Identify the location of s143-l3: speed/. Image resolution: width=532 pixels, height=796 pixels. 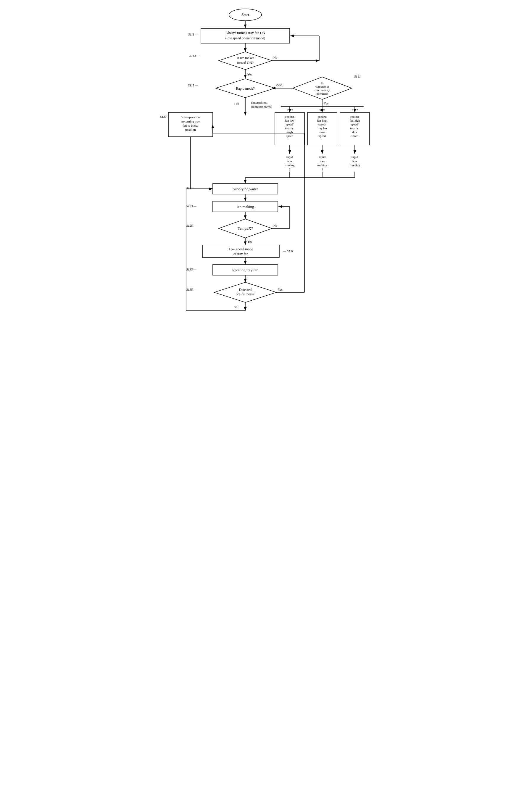
(290, 125).